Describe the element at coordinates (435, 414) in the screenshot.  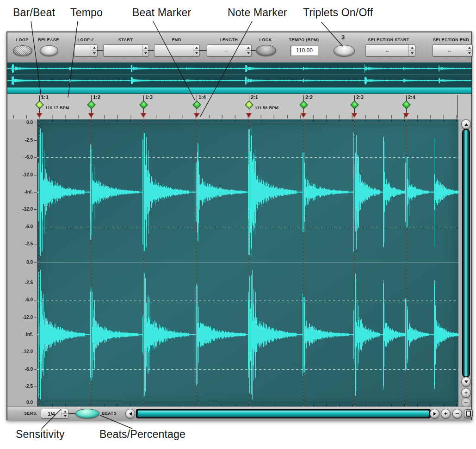
I see `scroll-right-button` at that location.